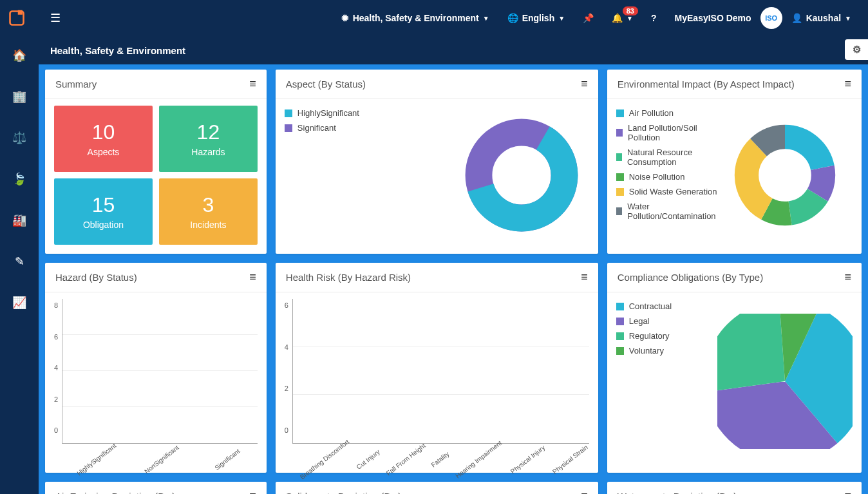 Image resolution: width=868 pixels, height=494 pixels. Describe the element at coordinates (348, 277) in the screenshot. I see `panel-title: Health Risk (By Hazard Risk)` at that location.